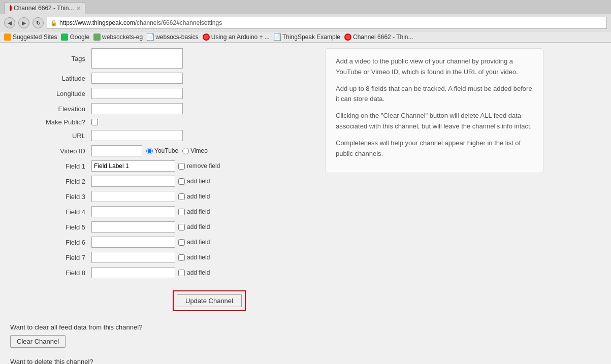 The height and width of the screenshot is (364, 611). Describe the element at coordinates (51, 167) in the screenshot. I see `field-1-label: Field 1` at that location.